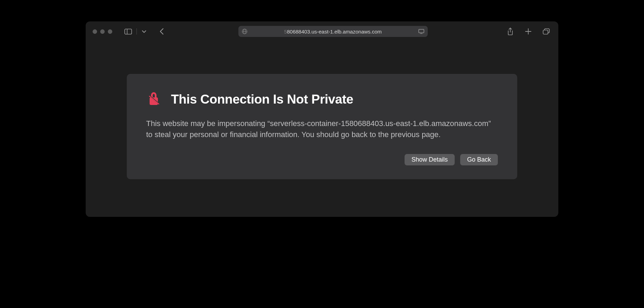 This screenshot has width=644, height=308. Describe the element at coordinates (154, 99) in the screenshot. I see `lock-slash-icon` at that location.